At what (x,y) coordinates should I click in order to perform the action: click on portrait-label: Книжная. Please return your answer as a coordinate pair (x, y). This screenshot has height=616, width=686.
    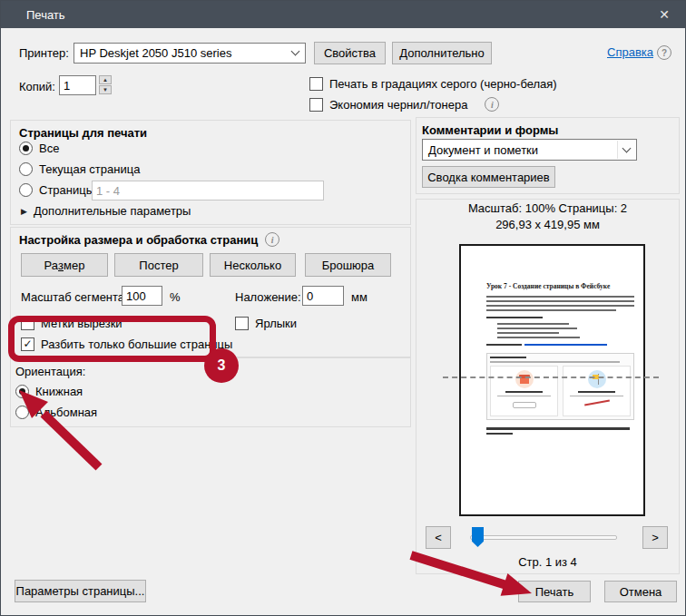
    Looking at the image, I should click on (59, 392).